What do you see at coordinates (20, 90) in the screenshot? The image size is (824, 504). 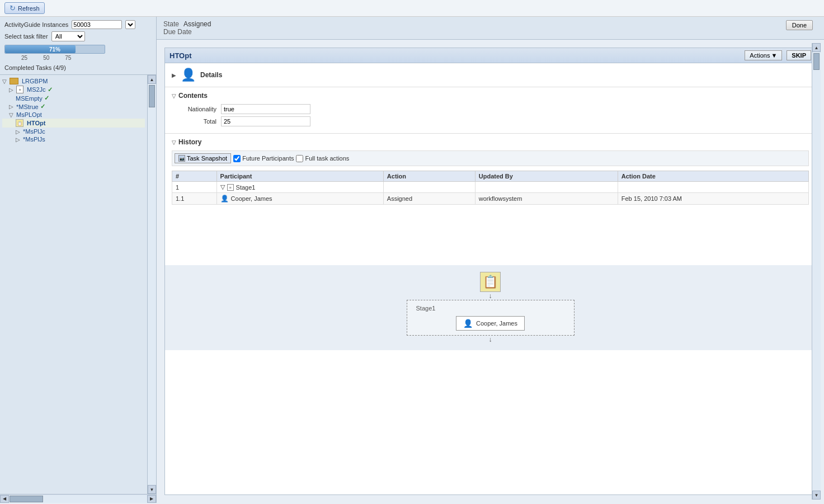 I see `doc-icon: ≡` at bounding box center [20, 90].